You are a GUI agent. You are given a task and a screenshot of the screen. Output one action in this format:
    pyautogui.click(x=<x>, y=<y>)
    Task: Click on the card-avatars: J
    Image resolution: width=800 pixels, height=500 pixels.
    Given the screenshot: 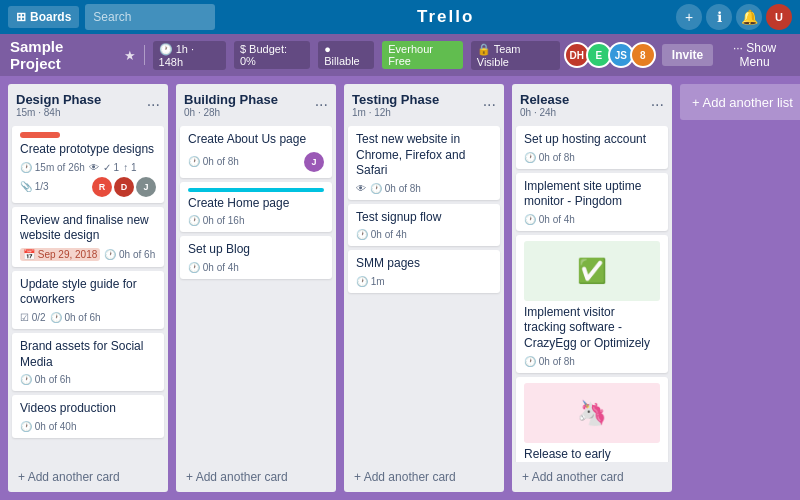 What is the action you would take?
    pyautogui.click(x=314, y=162)
    